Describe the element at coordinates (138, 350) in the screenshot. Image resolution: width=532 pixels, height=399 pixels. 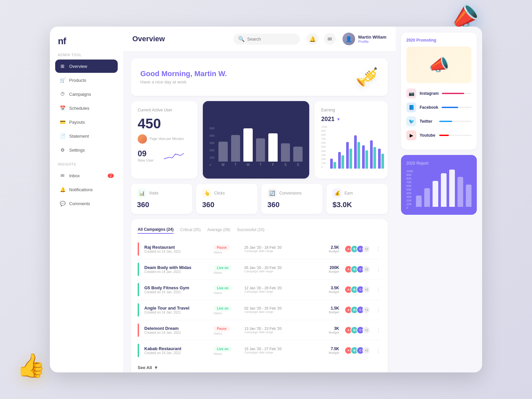
I see `campaign-indicator` at that location.